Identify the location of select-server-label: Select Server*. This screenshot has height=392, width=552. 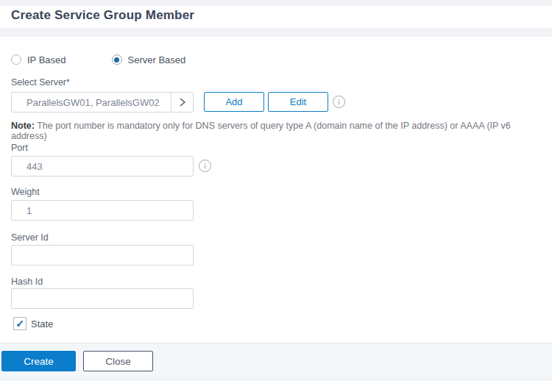
(40, 82).